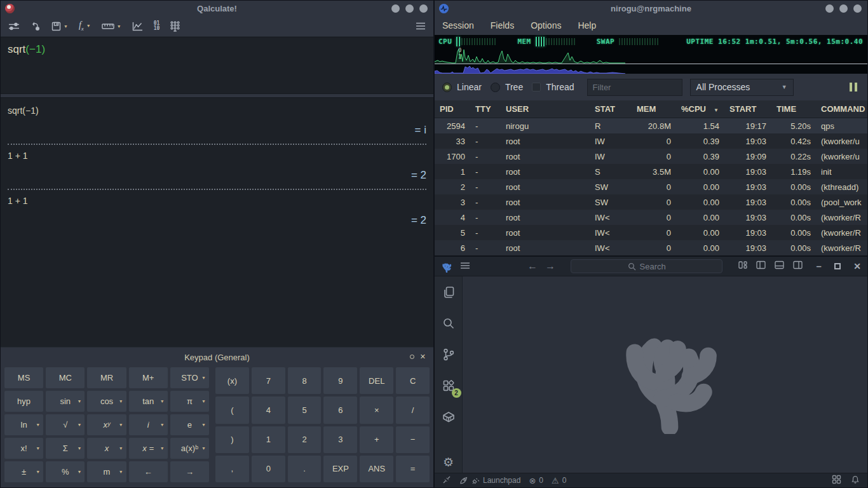 This screenshot has width=868, height=488. Describe the element at coordinates (413, 410) in the screenshot. I see `keypad-button: /` at that location.